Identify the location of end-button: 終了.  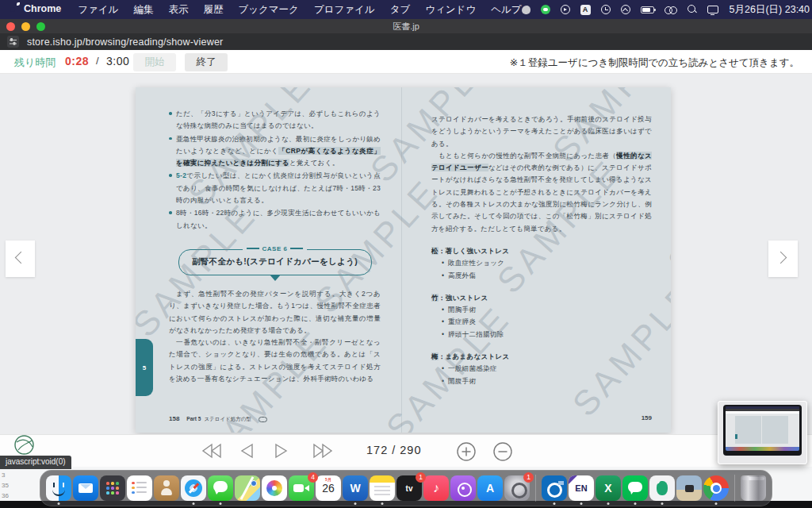
(206, 62).